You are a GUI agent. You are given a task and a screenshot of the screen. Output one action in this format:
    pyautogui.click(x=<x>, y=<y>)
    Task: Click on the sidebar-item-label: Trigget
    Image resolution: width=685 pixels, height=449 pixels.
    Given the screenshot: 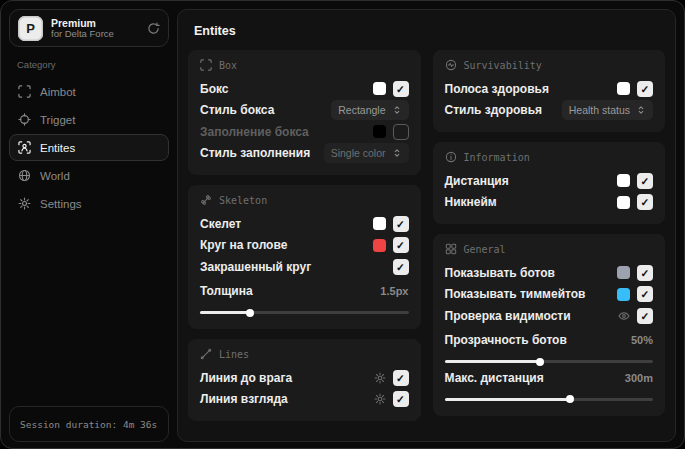 What is the action you would take?
    pyautogui.click(x=58, y=120)
    